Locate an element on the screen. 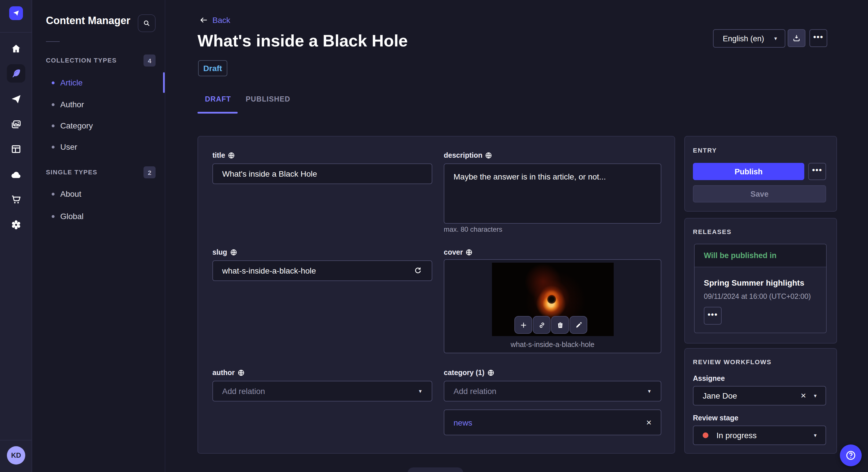  release-name-link: Spring Summer highlights is located at coordinates (754, 283).